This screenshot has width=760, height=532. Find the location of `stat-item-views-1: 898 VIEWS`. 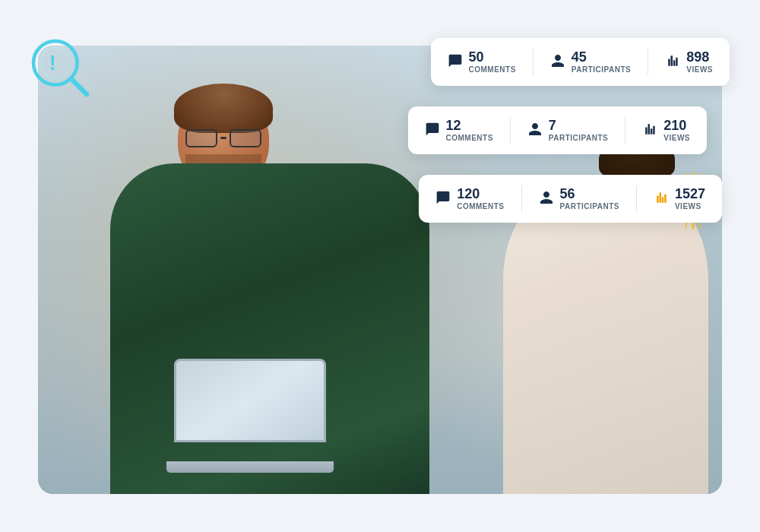

stat-item-views-1: 898 VIEWS is located at coordinates (689, 62).